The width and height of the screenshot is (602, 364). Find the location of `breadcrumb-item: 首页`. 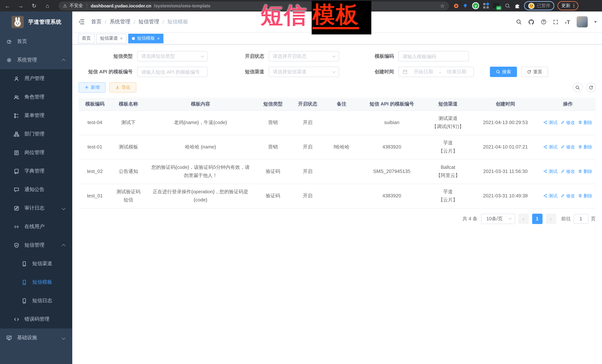

breadcrumb-item: 首页 is located at coordinates (96, 22).